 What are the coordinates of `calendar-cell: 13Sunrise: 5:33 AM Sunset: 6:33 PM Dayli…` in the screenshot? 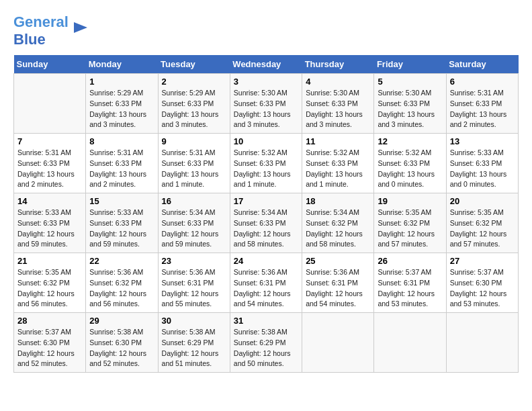 It's located at (482, 164).